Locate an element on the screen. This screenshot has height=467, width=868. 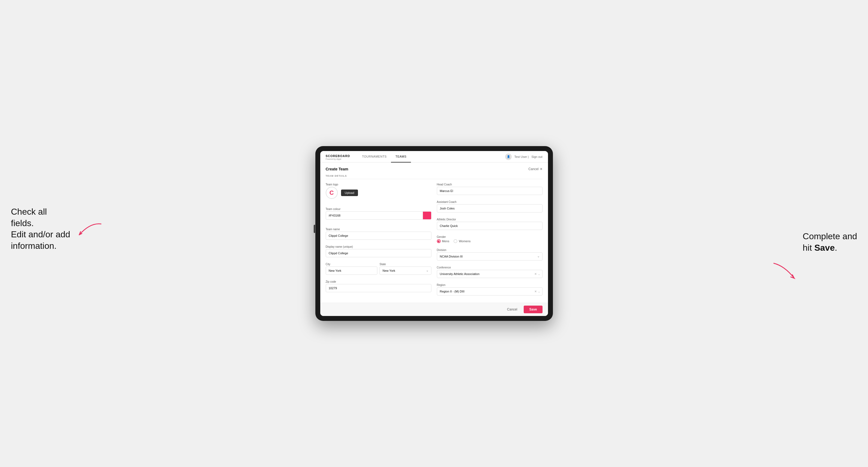
gender-radio-group: Mens Womens is located at coordinates (490, 241).